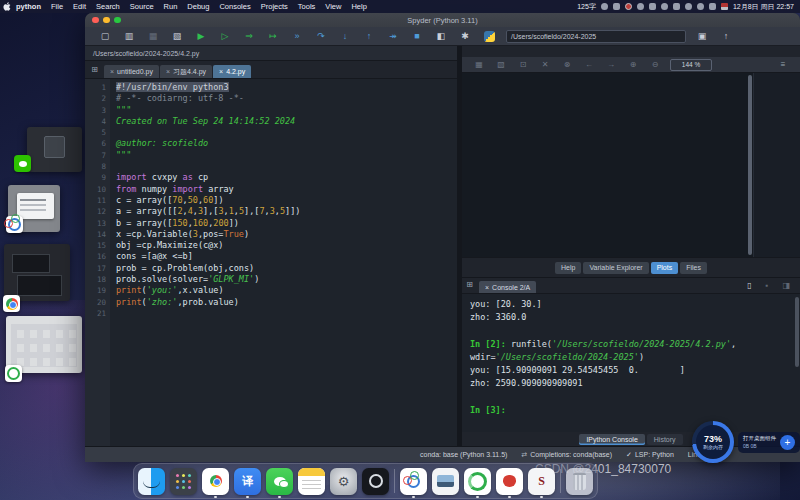 The image size is (800, 500). Describe the element at coordinates (786, 286) in the screenshot. I see `console-options-icon: ◨` at that location.